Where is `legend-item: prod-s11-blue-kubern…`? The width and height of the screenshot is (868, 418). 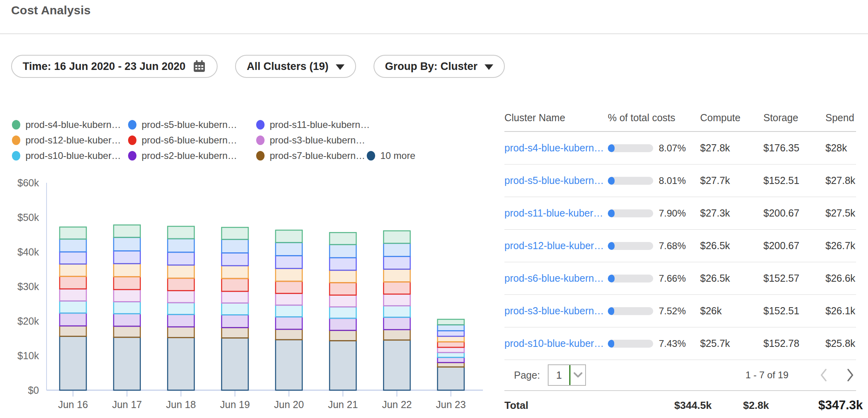
legend-item: prod-s11-blue-kubern… is located at coordinates (311, 125).